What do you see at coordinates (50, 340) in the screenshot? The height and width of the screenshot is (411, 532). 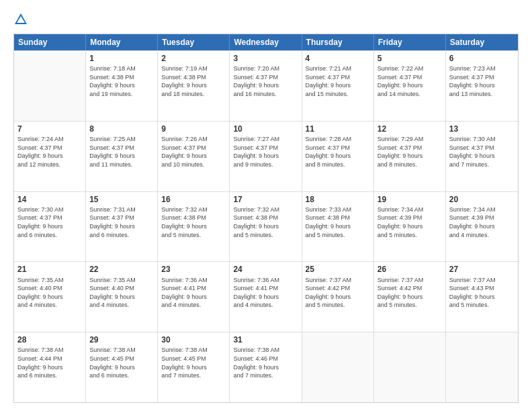 I see `day-number: 28` at bounding box center [50, 340].